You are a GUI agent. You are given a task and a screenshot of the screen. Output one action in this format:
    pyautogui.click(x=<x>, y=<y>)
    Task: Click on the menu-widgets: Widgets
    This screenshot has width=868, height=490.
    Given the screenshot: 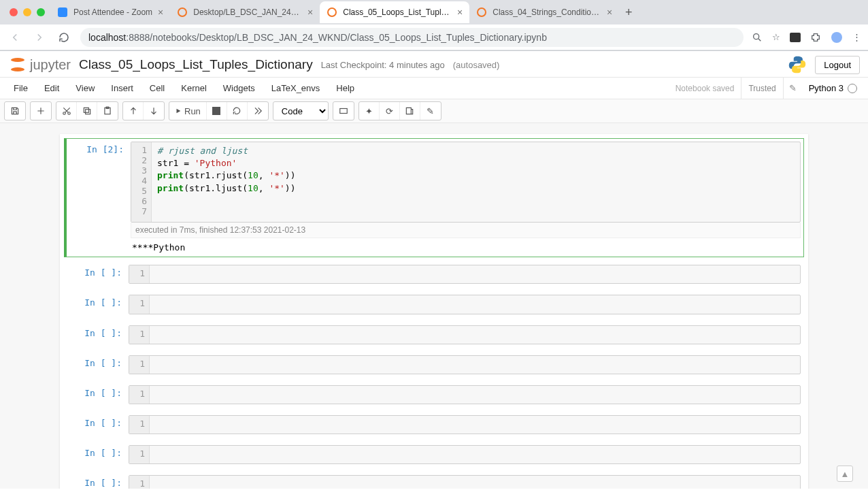 What is the action you would take?
    pyautogui.click(x=239, y=88)
    